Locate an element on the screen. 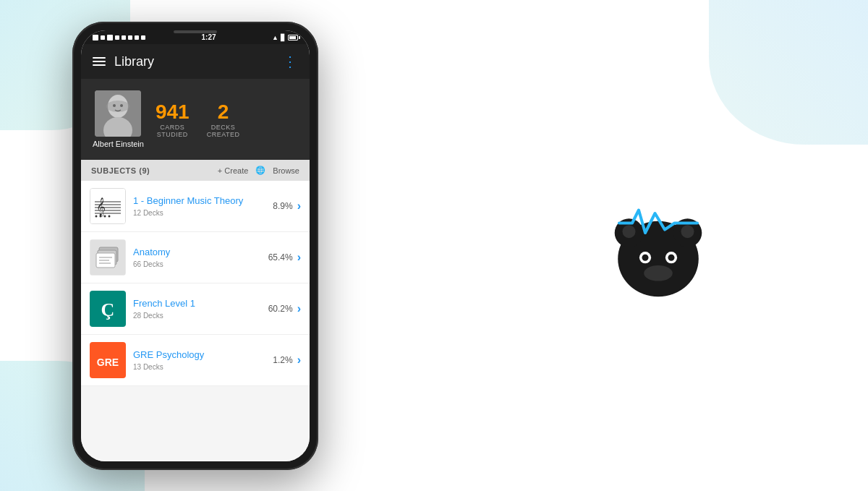 The image size is (868, 491). subject-meta-gre: 1.2% › is located at coordinates (286, 360).